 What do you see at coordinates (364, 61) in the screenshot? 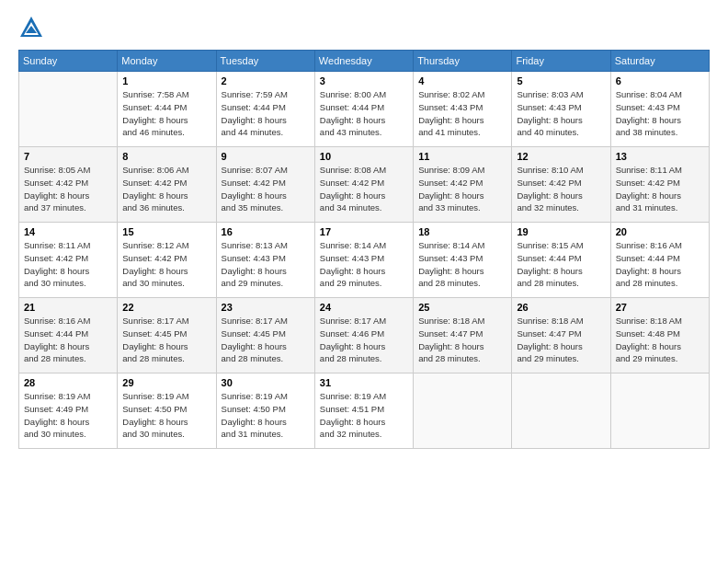
I see `calendar-header-row: SundayMondayTuesdayWednesdayThursdayFrid…` at bounding box center [364, 61].